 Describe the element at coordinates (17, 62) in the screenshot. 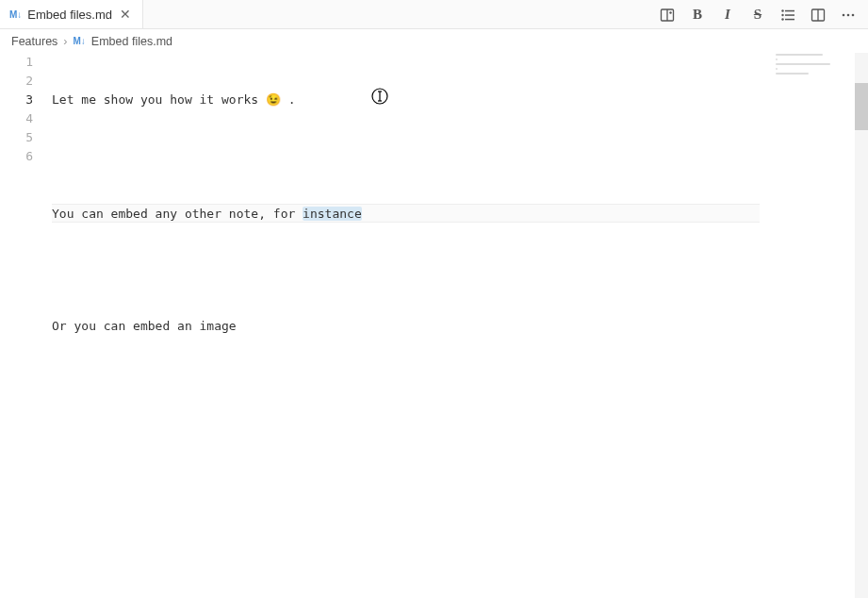

I see `line-number: 1` at that location.